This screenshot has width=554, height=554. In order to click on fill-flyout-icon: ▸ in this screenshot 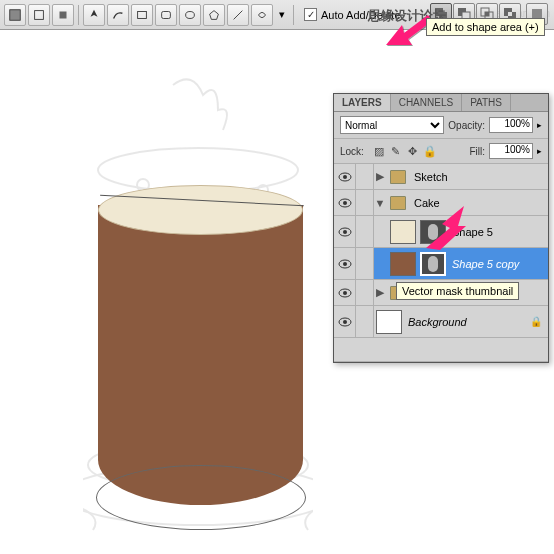, I will do `click(540, 151)`.